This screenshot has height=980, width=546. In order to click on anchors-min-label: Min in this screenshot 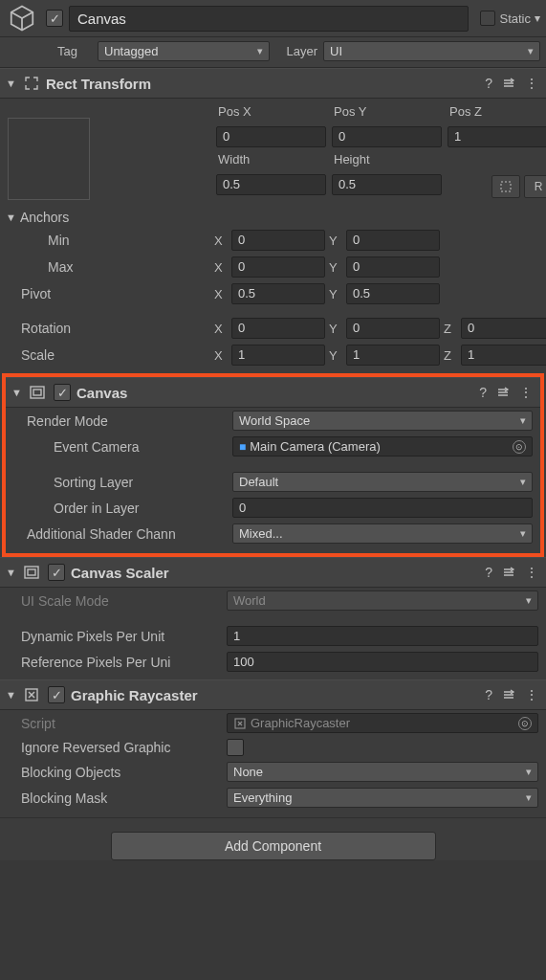, I will do `click(109, 240)`.